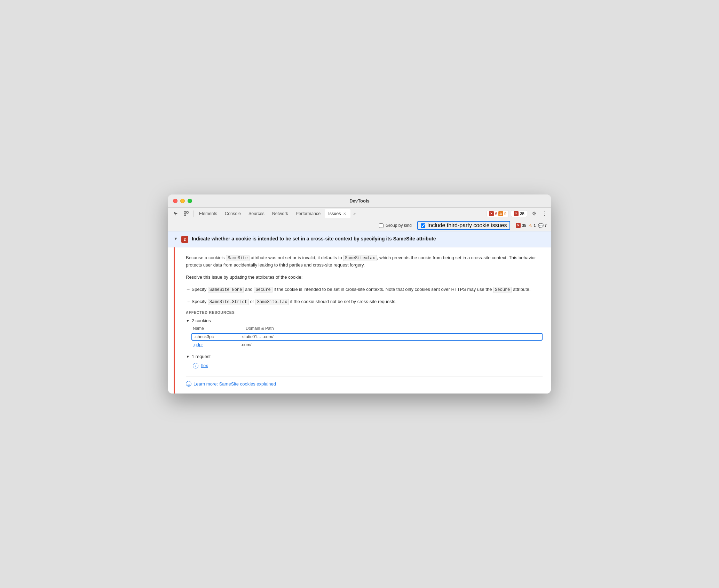 Image resolution: width=719 pixels, height=588 pixels. I want to click on content-area: ▼ 2 Indicate whether a cookie is intende…, so click(360, 312).